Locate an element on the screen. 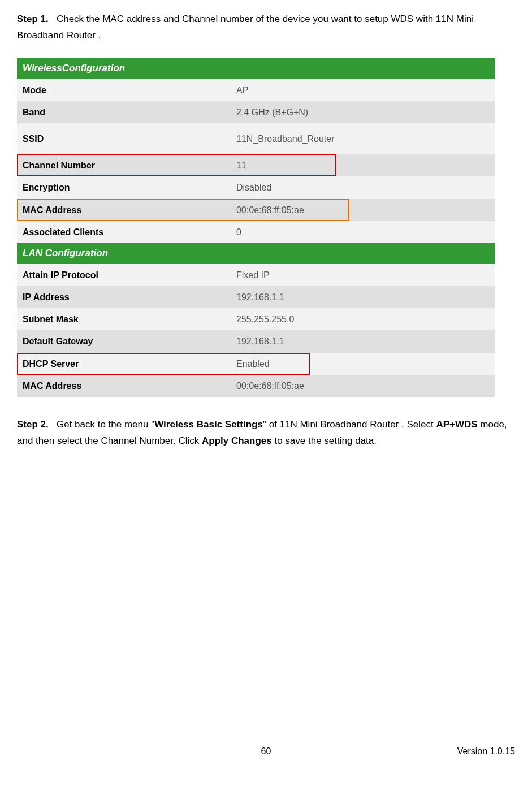 The height and width of the screenshot is (808, 532). step2-bold3: Apply Changes is located at coordinates (237, 441).